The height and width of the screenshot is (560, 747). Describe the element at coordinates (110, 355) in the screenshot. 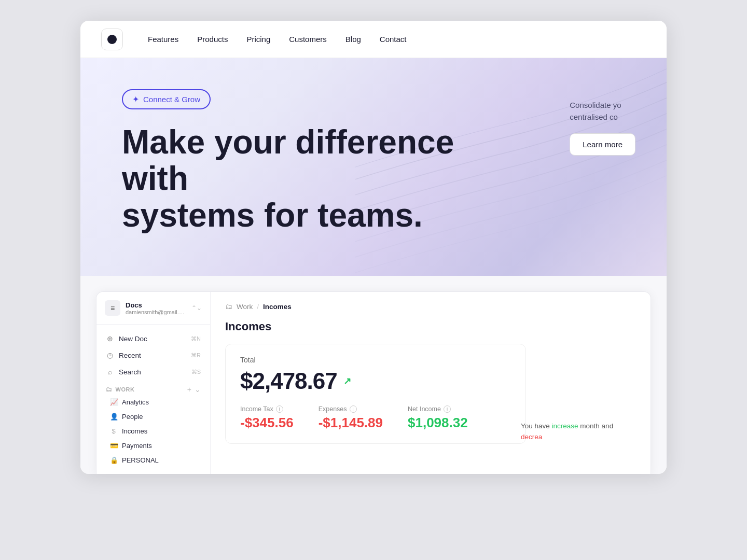

I see `recent-icon: ◷` at that location.